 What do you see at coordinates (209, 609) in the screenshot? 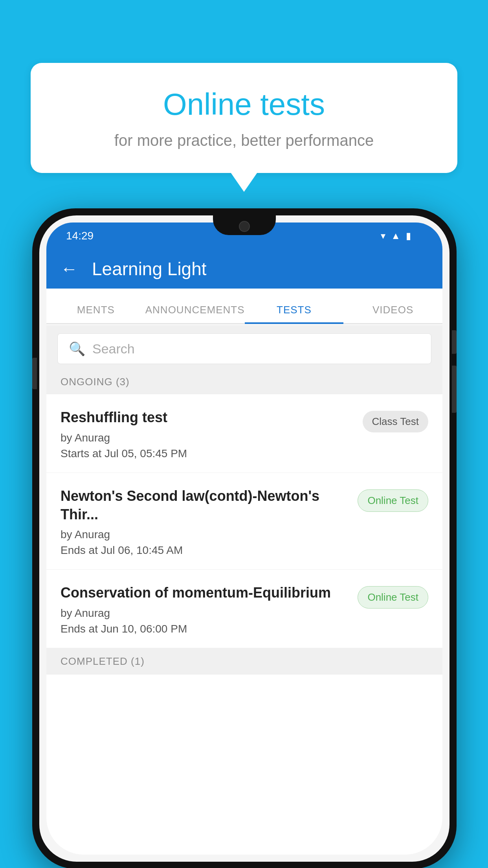
I see `test-info-3: Conservation of momentum-Equilibrium by …` at bounding box center [209, 609].